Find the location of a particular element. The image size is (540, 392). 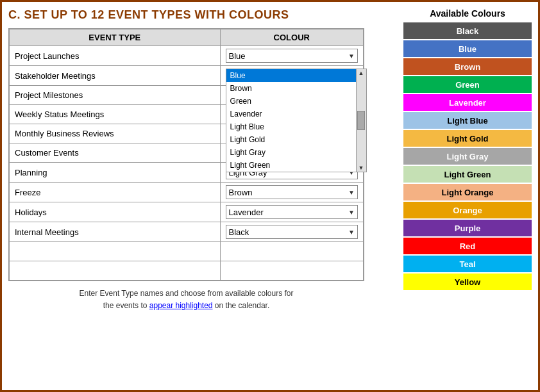

colour-cell: Black▼ is located at coordinates (291, 232).